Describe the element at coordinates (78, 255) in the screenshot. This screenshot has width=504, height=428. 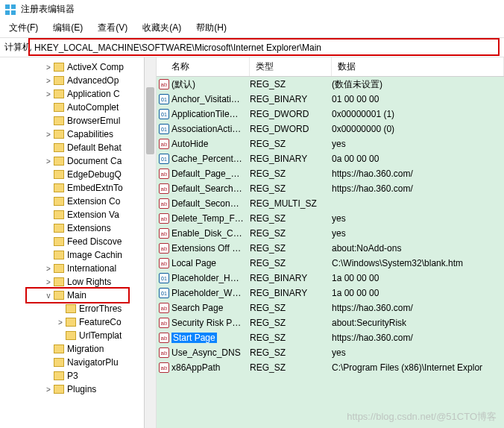
I see `tree-item: Image Cachin` at that location.